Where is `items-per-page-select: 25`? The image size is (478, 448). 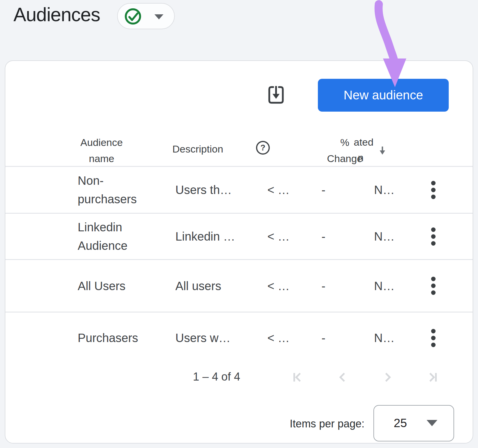 items-per-page-select: 25 is located at coordinates (414, 423).